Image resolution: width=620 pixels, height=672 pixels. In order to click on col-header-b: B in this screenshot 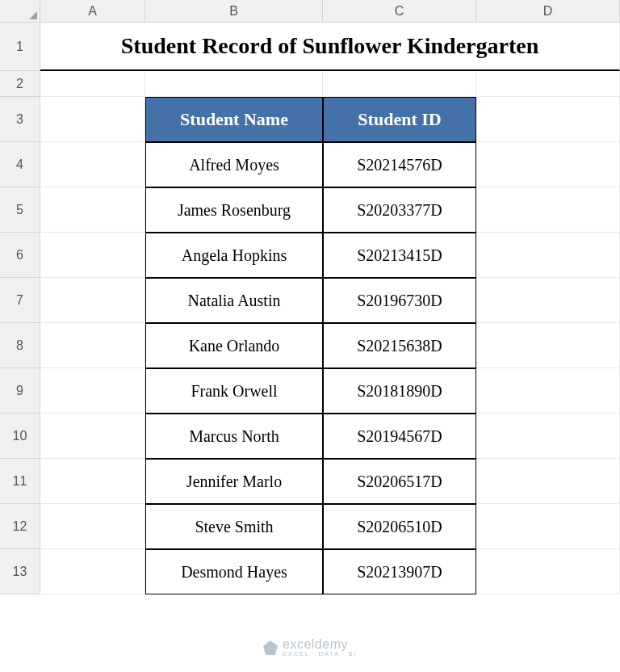, I will do `click(234, 11)`.